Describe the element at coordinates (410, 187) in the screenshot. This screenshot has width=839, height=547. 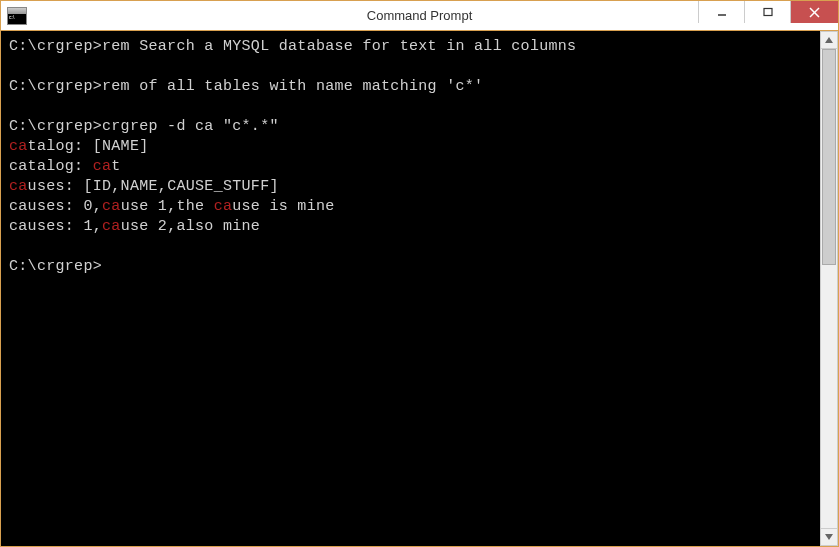
I see `terminal-line: causes: [ID,NAME,CAUSE_STUFF]` at that location.